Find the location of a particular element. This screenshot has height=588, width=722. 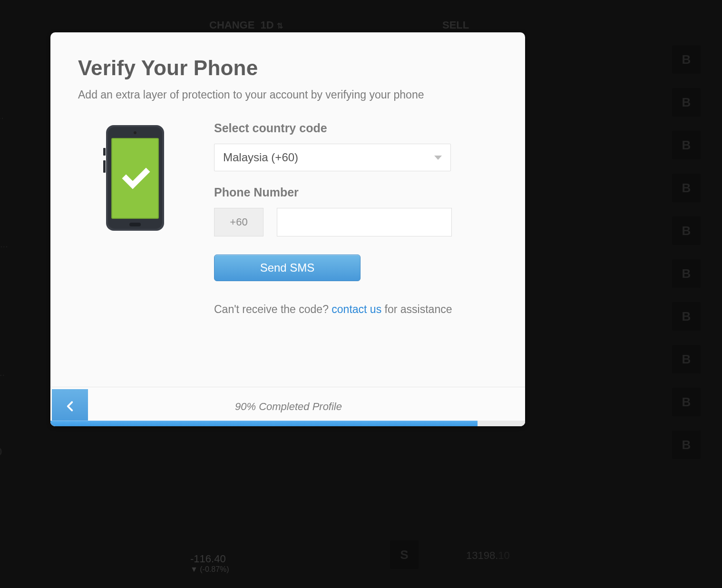

col-sell: SELL is located at coordinates (456, 25).